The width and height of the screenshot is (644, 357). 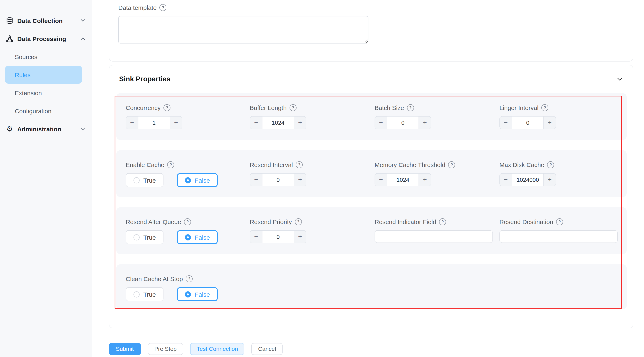 I want to click on cancel-button: Cancel, so click(x=267, y=349).